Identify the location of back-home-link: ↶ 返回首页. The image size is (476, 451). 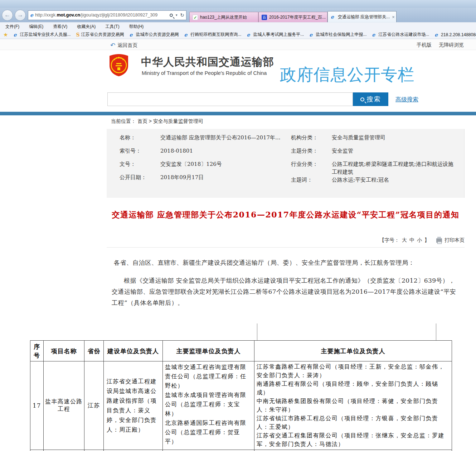
(124, 45).